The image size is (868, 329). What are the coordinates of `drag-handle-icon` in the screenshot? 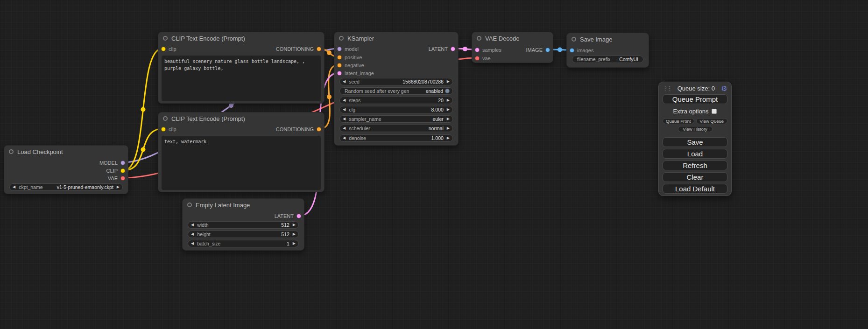 It's located at (667, 89).